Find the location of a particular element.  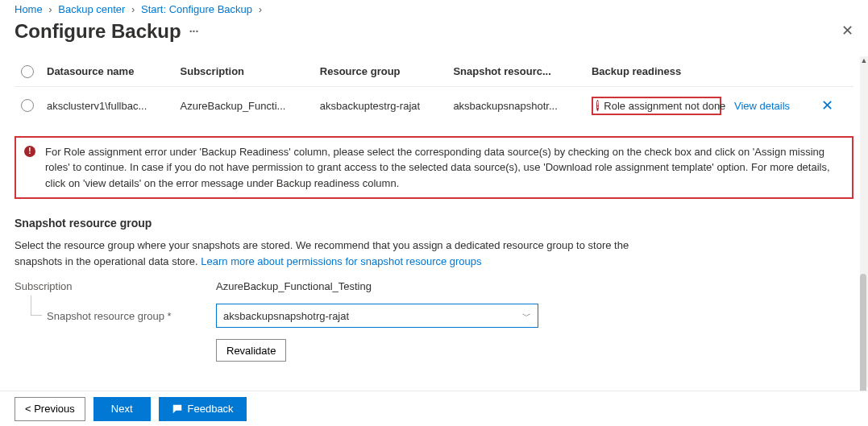

snapshot-section-title: Snapshot resource group is located at coordinates (434, 223).